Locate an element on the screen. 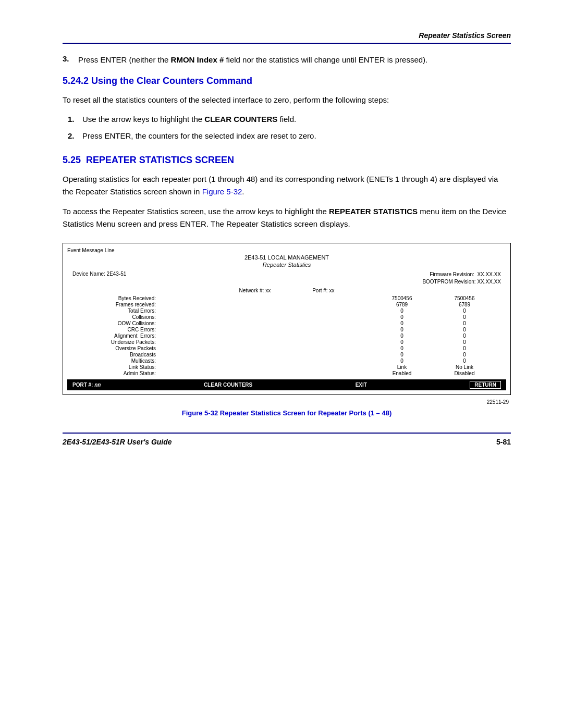 The width and height of the screenshot is (563, 728). row-val2: 6789 is located at coordinates (464, 304).